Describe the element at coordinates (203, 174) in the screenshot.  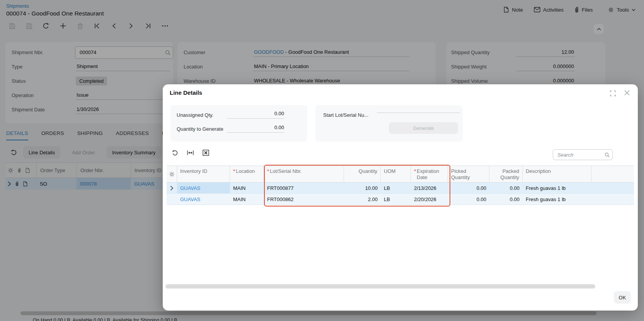
I see `col-inventory-id: Inventory ID` at that location.